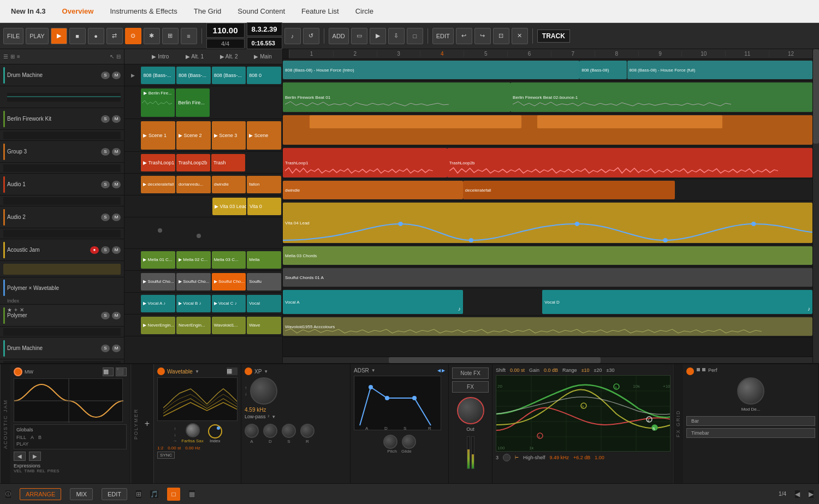 This screenshot has width=819, height=504. I want to click on close-button: ✕, so click(520, 36).